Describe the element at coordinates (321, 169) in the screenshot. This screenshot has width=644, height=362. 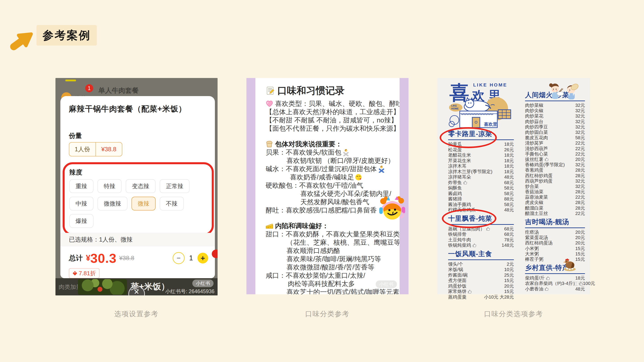
I see `taste-line-text: 碱水：不喜欢死面/过量沉积/甜甜包体` at that location.